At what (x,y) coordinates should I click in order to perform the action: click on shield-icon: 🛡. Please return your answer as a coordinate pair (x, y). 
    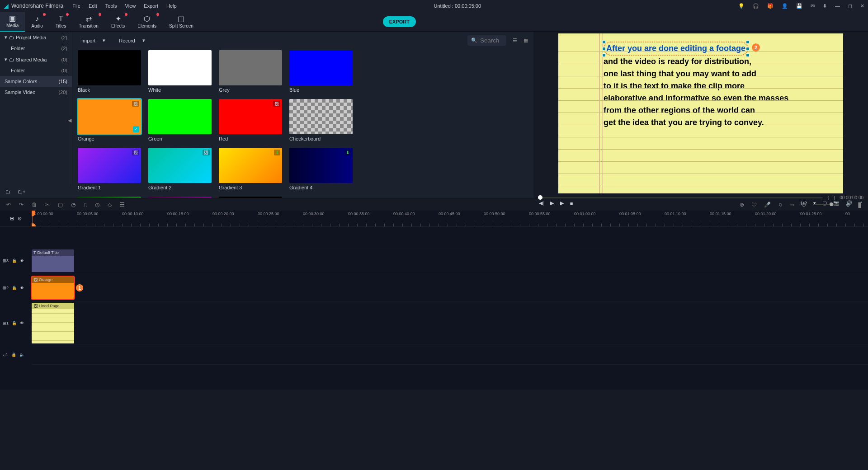
    Looking at the image, I should click on (754, 205).